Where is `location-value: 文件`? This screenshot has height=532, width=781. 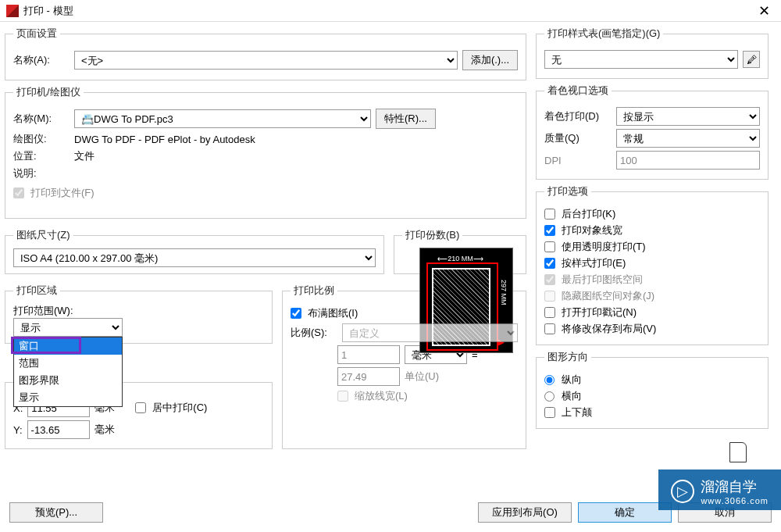
location-value: 文件 is located at coordinates (84, 156).